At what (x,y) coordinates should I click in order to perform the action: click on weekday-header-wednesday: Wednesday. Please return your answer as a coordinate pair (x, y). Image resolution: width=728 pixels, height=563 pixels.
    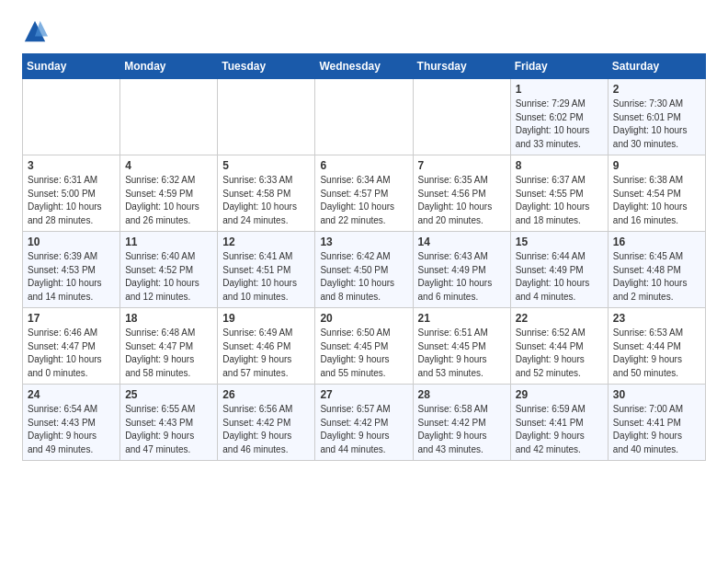
    Looking at the image, I should click on (364, 66).